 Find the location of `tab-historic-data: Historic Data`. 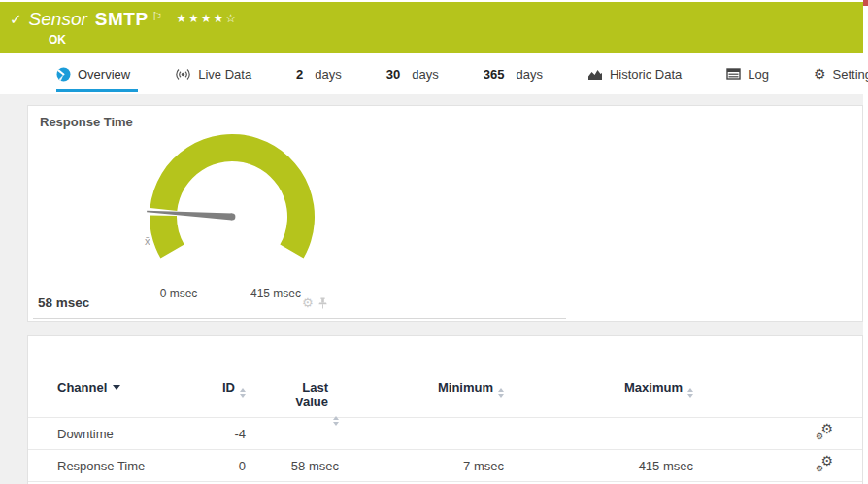

tab-historic-data: Historic Data is located at coordinates (635, 74).